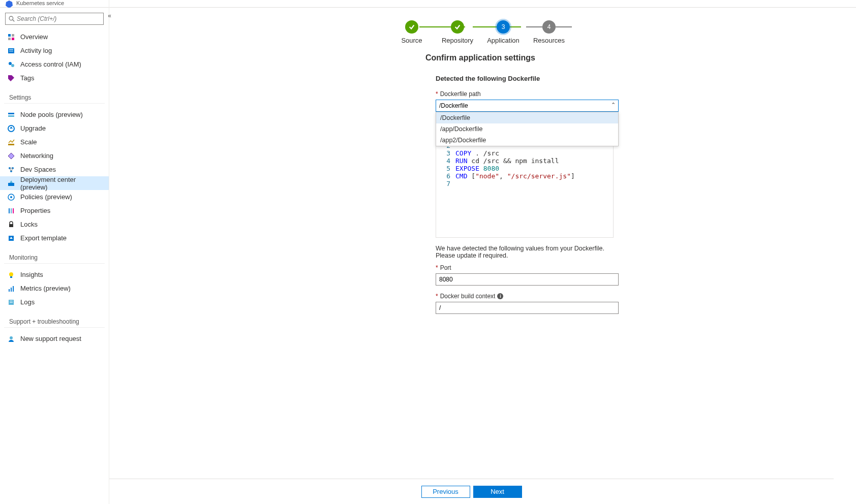  I want to click on nav-search-input, so click(58, 19).